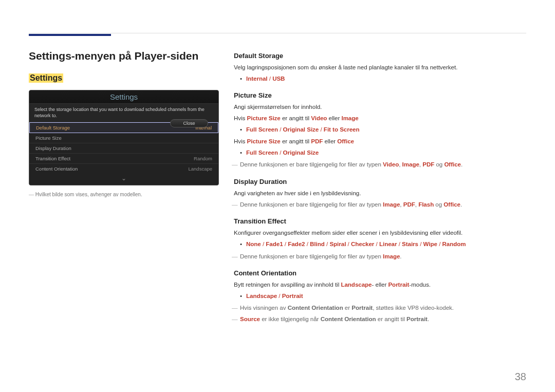  I want to click on paragraph: Bytt retningen for avspilling av innhold…, so click(380, 285).